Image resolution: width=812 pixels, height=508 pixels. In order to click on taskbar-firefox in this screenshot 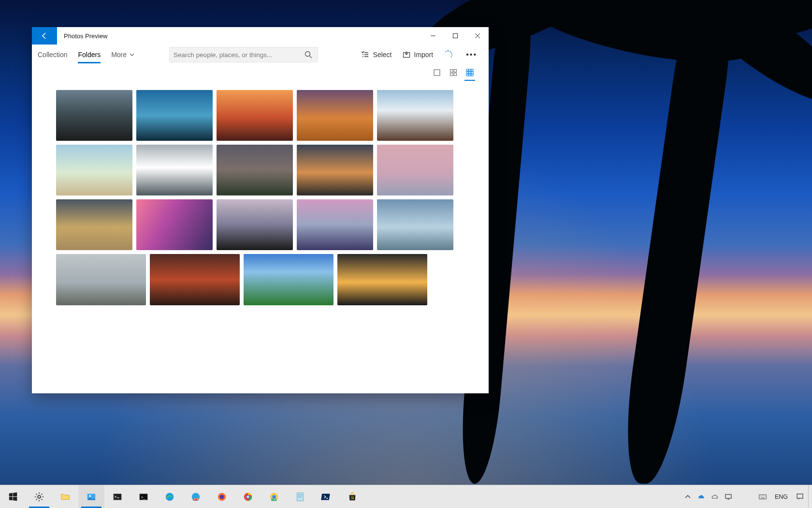, I will do `click(222, 496)`.